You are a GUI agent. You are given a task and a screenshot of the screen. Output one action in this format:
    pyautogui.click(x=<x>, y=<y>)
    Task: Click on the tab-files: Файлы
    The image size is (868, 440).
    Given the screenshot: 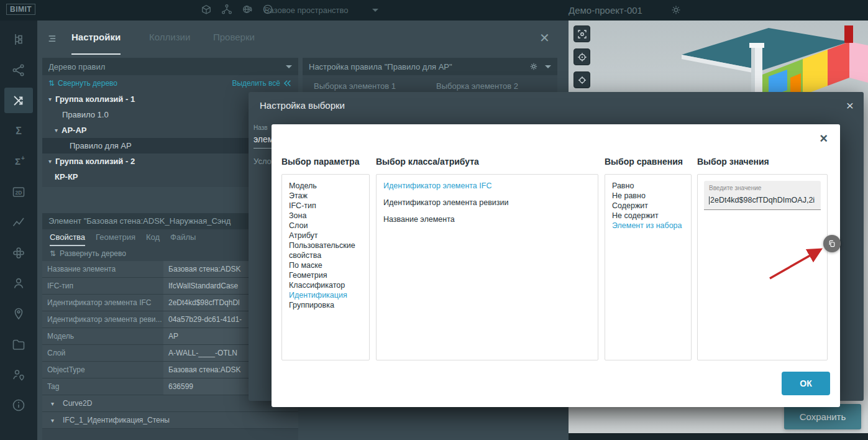 What is the action you would take?
    pyautogui.click(x=183, y=237)
    